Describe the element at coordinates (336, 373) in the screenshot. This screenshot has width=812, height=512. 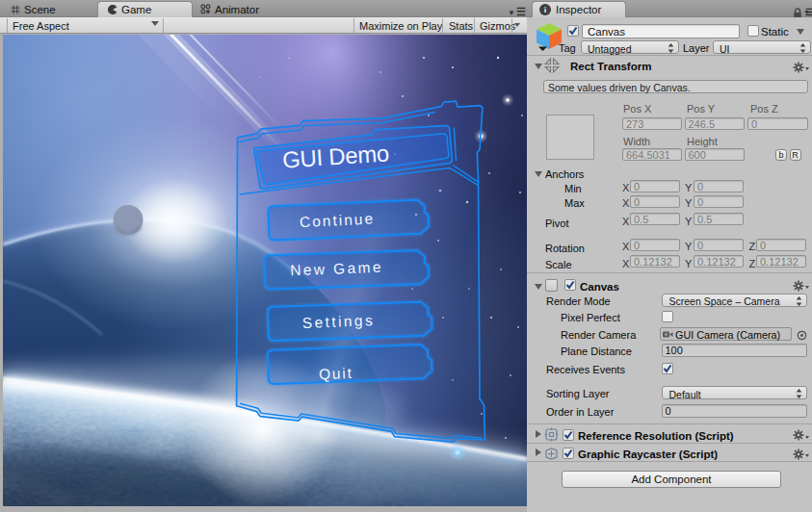
I see `svg-text: Quit` at that location.